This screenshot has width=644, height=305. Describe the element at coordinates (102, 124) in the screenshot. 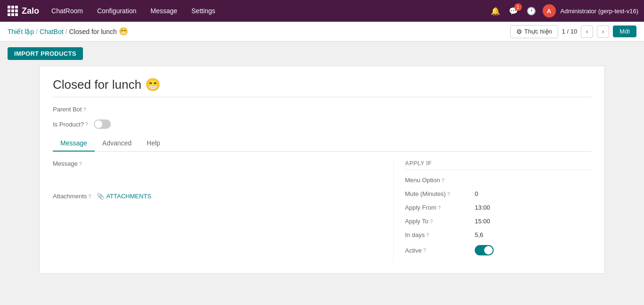

I see `is-product-toggle` at that location.